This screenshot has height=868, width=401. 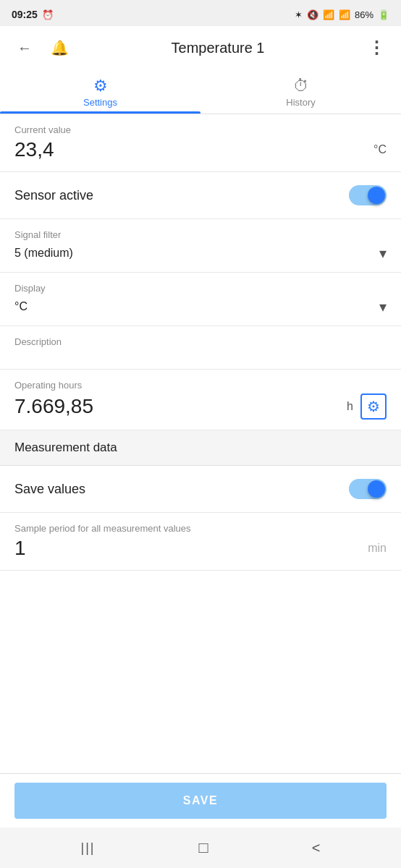 What do you see at coordinates (200, 143) in the screenshot?
I see `current-value-section: Current value 23,4 °C` at bounding box center [200, 143].